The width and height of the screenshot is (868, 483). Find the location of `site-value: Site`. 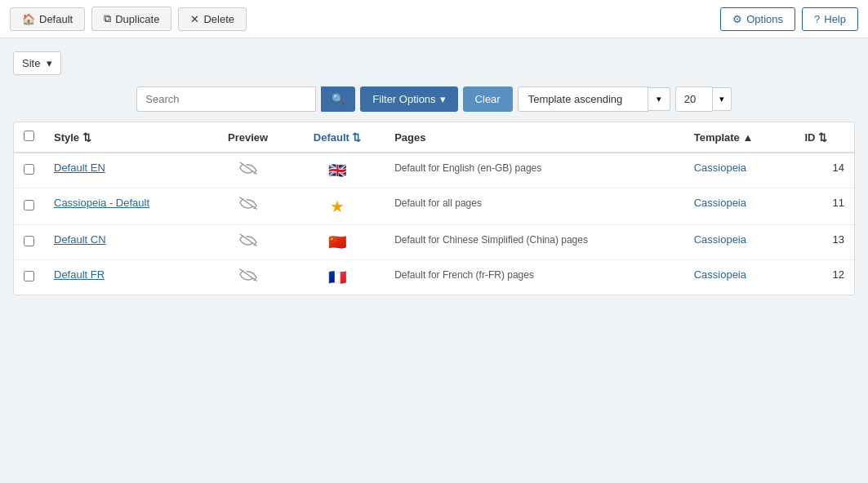

site-value: Site is located at coordinates (31, 64).